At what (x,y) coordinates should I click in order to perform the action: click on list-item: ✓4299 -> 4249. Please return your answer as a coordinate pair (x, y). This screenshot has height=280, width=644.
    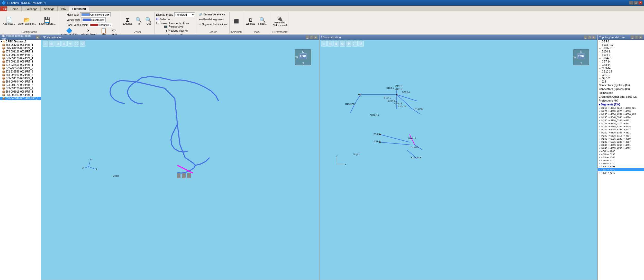
    Looking at the image, I should click on (621, 173).